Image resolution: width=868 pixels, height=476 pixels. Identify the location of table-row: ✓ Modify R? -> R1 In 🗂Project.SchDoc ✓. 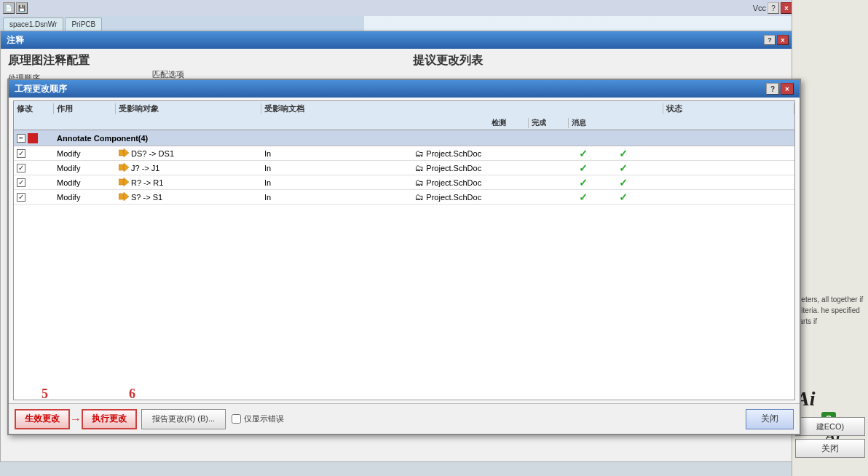
(404, 183).